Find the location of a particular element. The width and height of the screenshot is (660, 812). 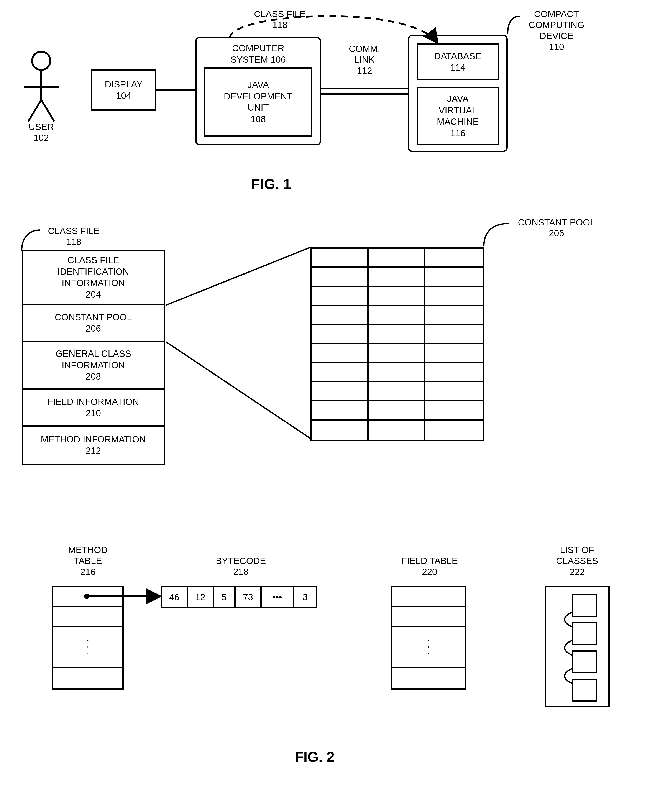

db-num: 114 is located at coordinates (458, 68).